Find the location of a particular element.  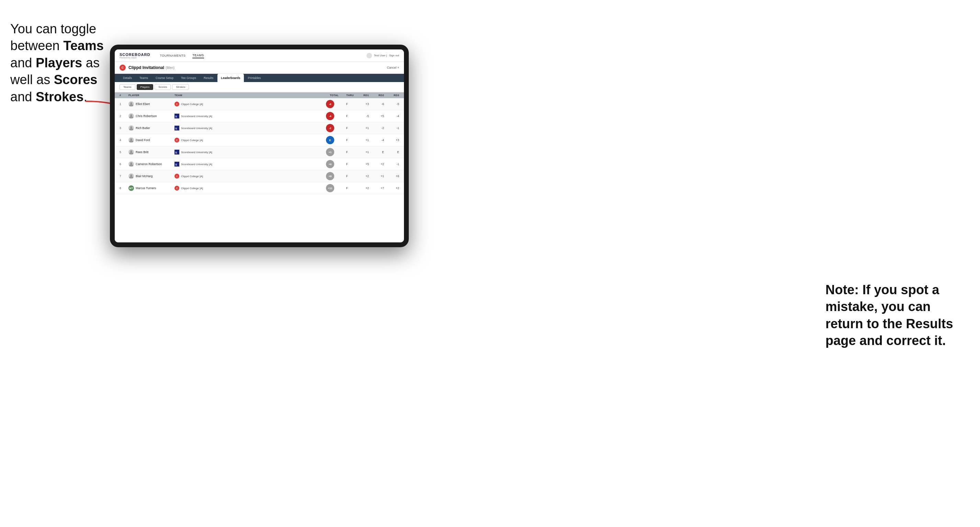

row-num: 3 is located at coordinates (123, 128).